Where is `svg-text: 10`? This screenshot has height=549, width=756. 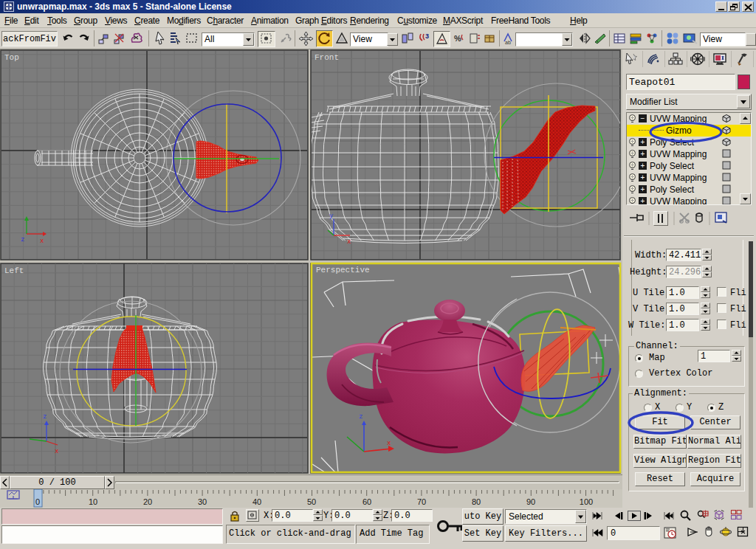 svg-text: 10 is located at coordinates (93, 502).